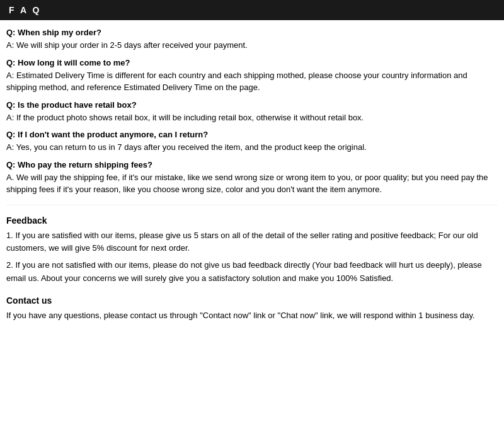 Image resolution: width=504 pixels, height=441 pixels. I want to click on contact-title: Contact us, so click(252, 301).